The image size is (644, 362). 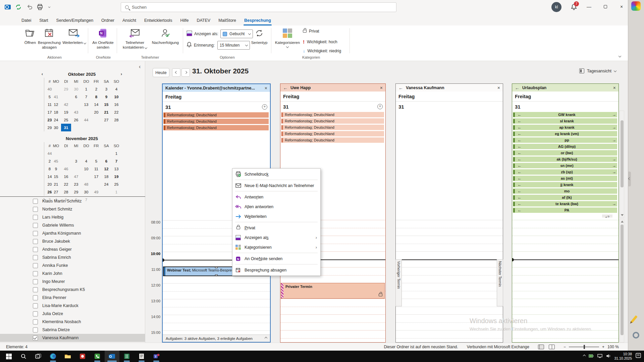 I want to click on tab-mailstore: MailStore, so click(x=227, y=21).